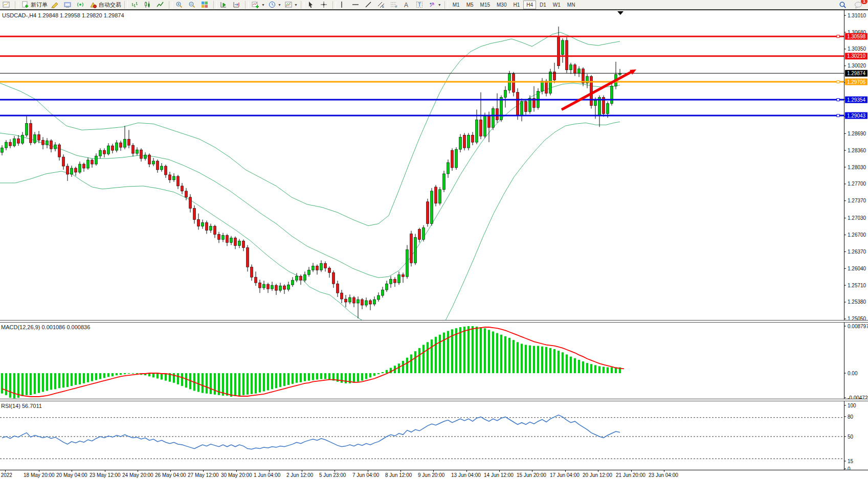  I want to click on rsi-chart: 1008050150, so click(434, 436).